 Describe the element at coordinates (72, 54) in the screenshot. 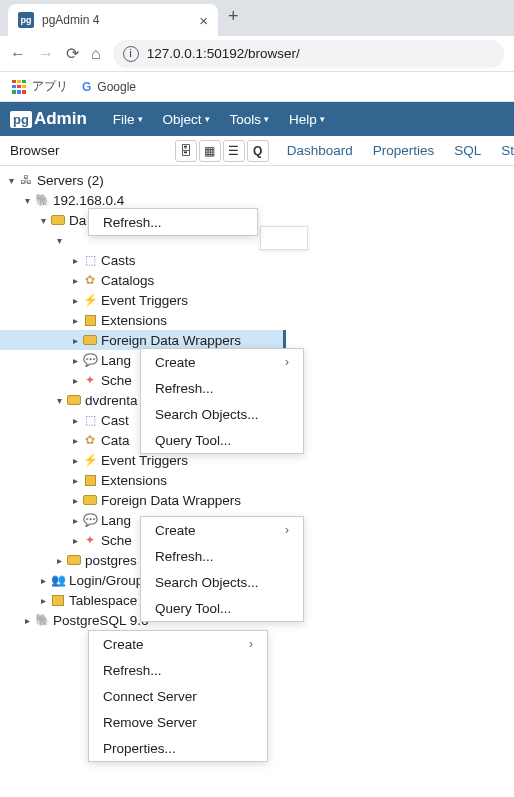

I see `reload-icon: ⟳` at that location.